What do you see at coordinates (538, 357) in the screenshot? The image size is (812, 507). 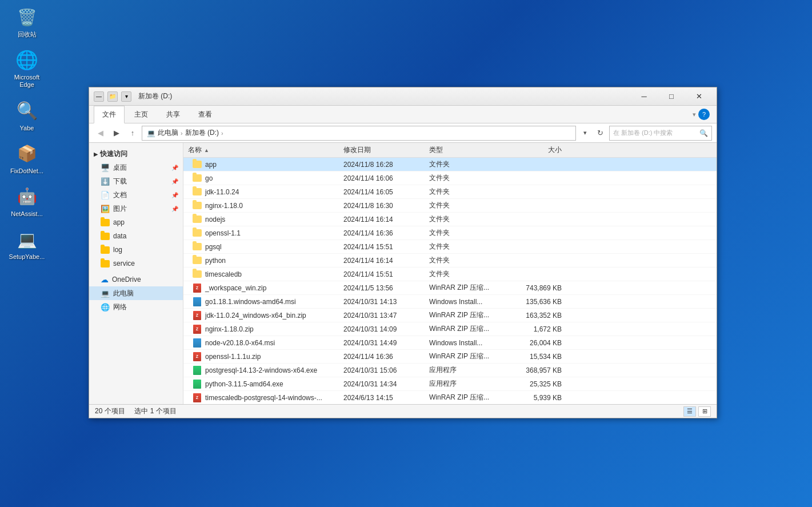 I see `file-size-cell: 15,534 KB` at bounding box center [538, 357].